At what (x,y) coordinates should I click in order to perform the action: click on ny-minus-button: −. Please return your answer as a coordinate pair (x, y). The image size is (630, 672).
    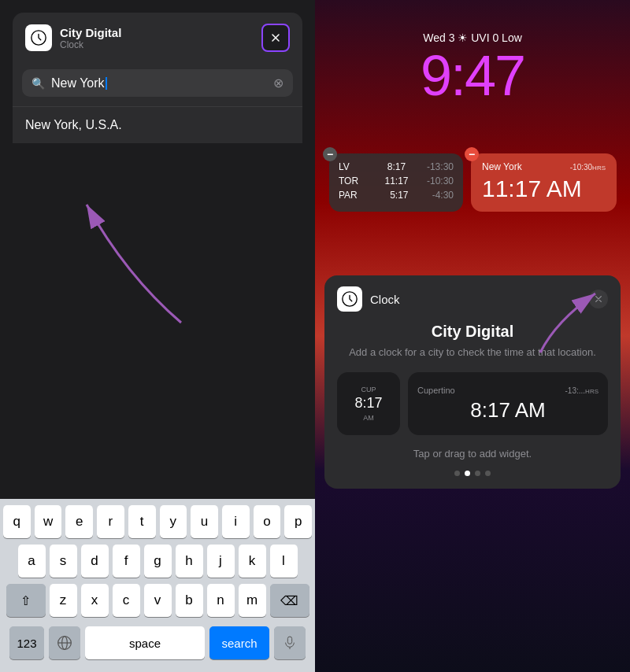
    Looking at the image, I should click on (472, 154).